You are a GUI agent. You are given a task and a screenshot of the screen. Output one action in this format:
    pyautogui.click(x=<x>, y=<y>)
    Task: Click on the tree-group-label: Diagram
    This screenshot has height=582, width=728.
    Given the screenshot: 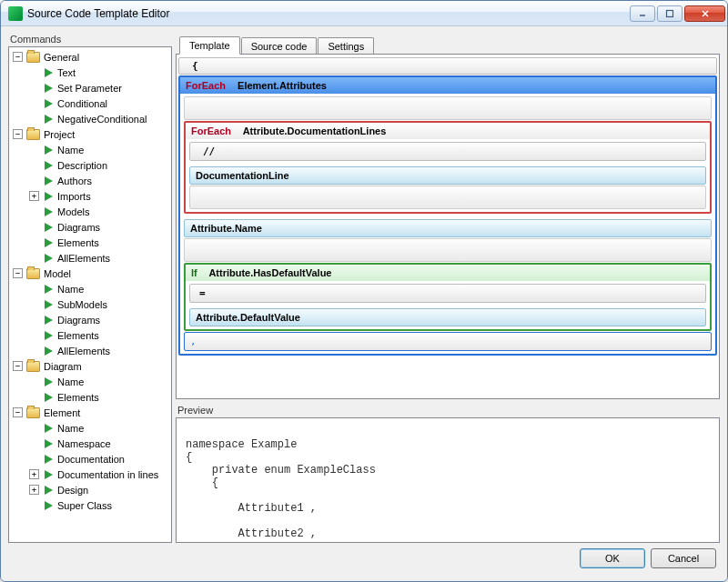 What is the action you would take?
    pyautogui.click(x=63, y=366)
    